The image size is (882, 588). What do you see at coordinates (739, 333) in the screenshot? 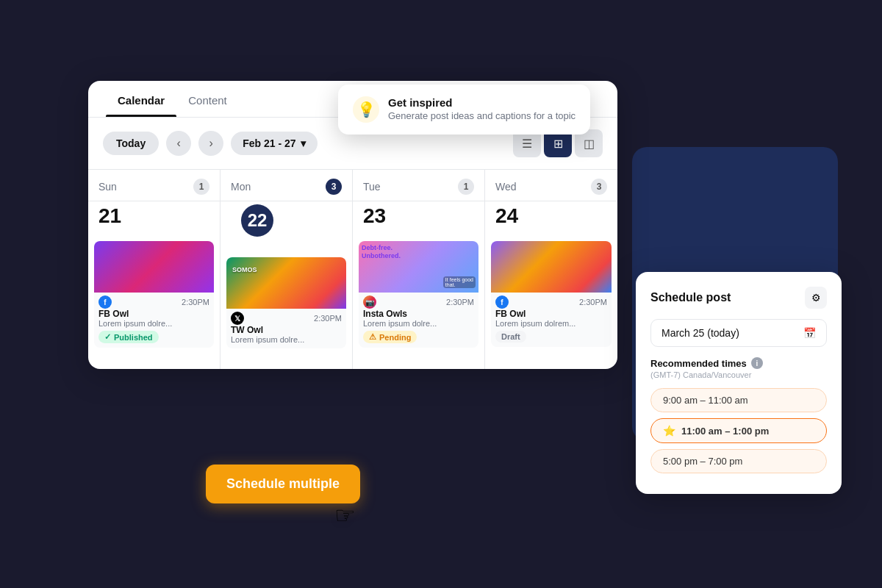
I see `date-picker: March 25 (today) 📅` at bounding box center [739, 333].